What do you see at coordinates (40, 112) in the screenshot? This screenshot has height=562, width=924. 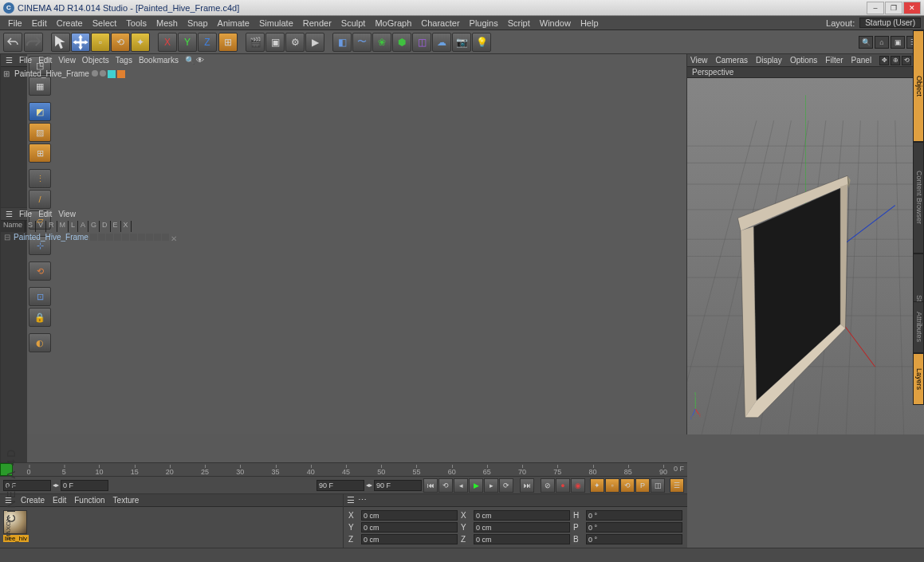 I see `model-tool: ◩` at bounding box center [40, 112].